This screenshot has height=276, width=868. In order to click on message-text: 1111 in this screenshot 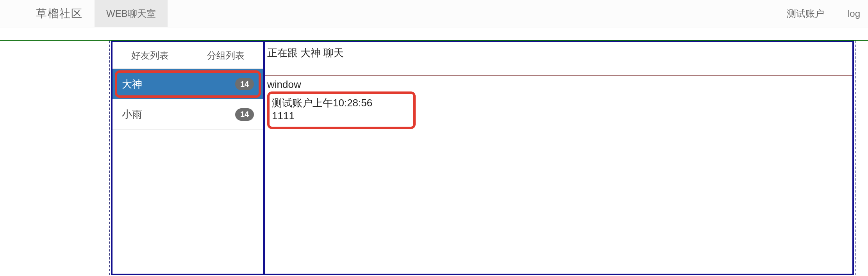, I will do `click(333, 116)`.